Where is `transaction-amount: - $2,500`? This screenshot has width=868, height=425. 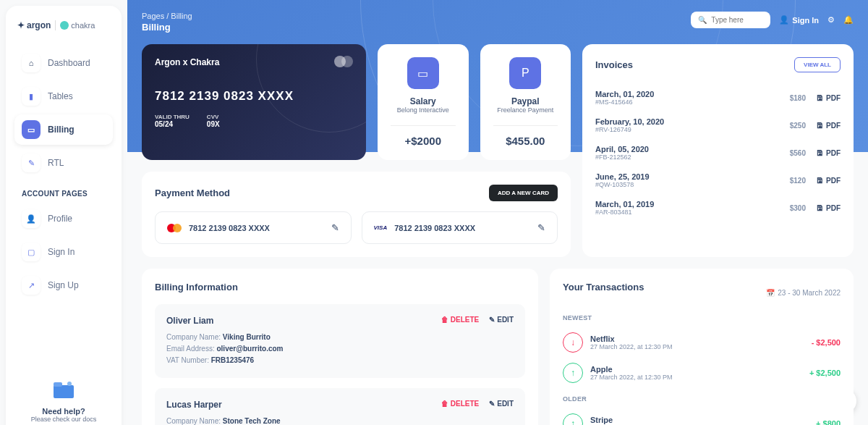
transaction-amount: - $2,500 is located at coordinates (826, 342).